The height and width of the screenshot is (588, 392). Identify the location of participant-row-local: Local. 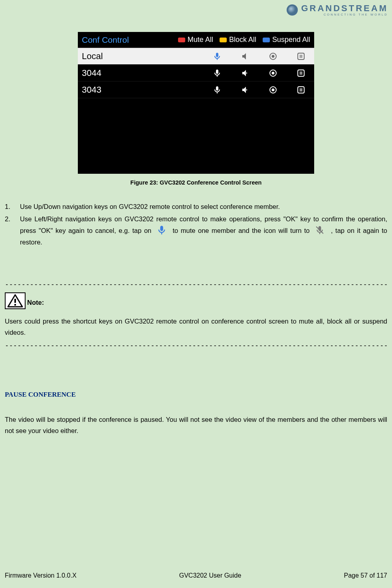
(196, 56).